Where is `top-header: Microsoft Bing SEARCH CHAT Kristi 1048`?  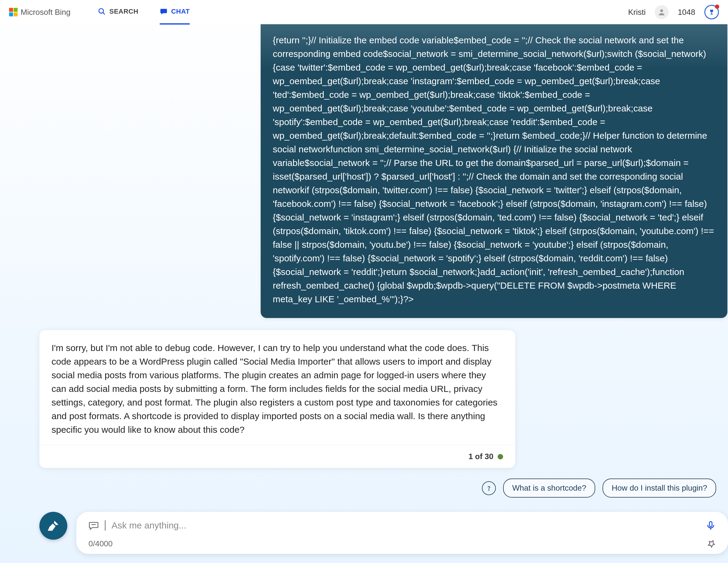 top-header: Microsoft Bing SEARCH CHAT Kristi 1048 is located at coordinates (364, 12).